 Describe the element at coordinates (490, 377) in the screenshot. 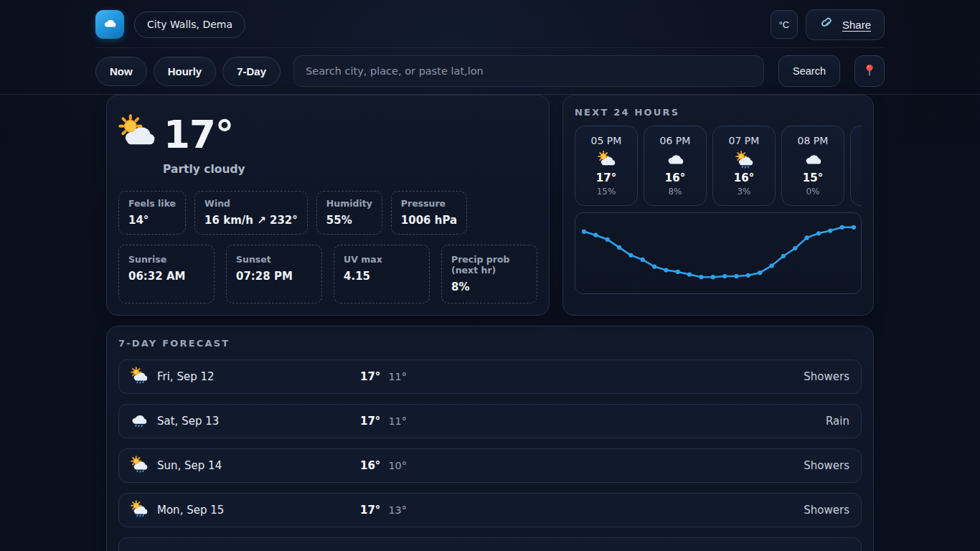

I see `forecast-row-fri: Fri, Sep 1217°11°Showers` at that location.